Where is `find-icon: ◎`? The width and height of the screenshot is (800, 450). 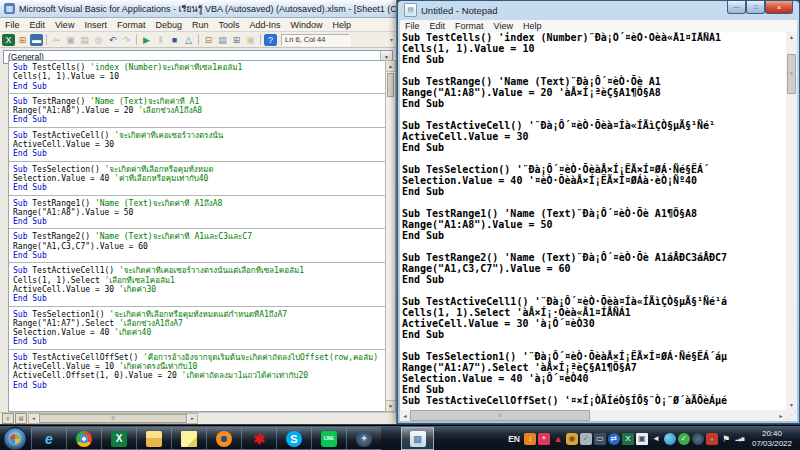
find-icon: ◎ is located at coordinates (98, 40).